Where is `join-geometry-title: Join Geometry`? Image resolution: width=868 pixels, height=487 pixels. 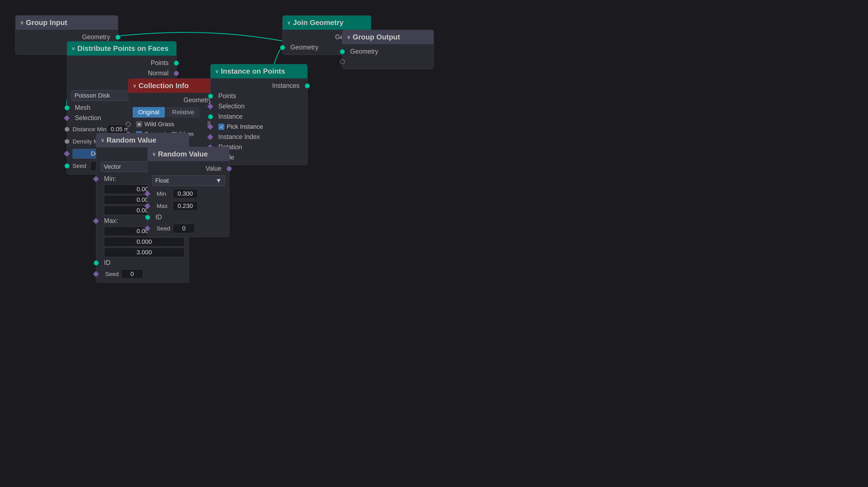 join-geometry-title: Join Geometry is located at coordinates (318, 23).